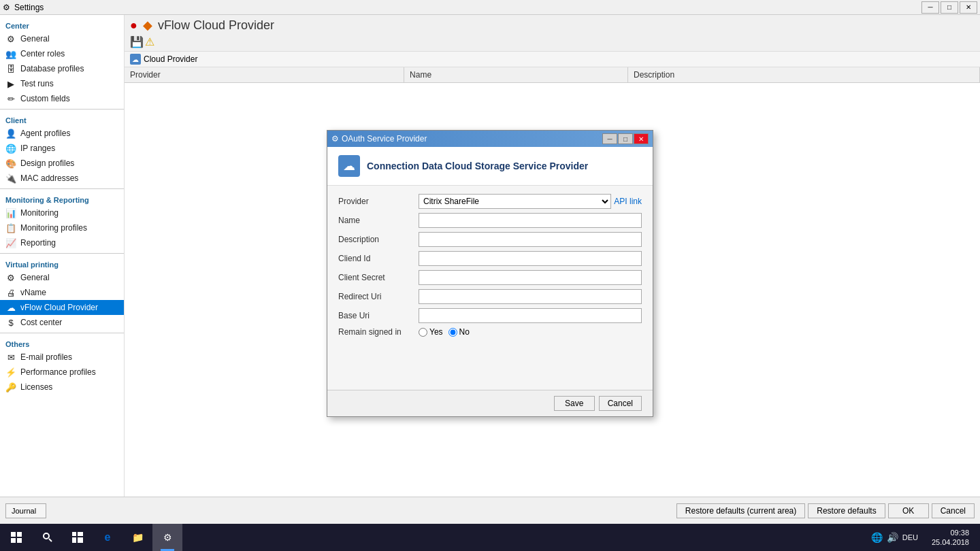 The width and height of the screenshot is (980, 551). What do you see at coordinates (62, 243) in the screenshot?
I see `sidebar-item-reporting: 📈 Reporting` at bounding box center [62, 243].